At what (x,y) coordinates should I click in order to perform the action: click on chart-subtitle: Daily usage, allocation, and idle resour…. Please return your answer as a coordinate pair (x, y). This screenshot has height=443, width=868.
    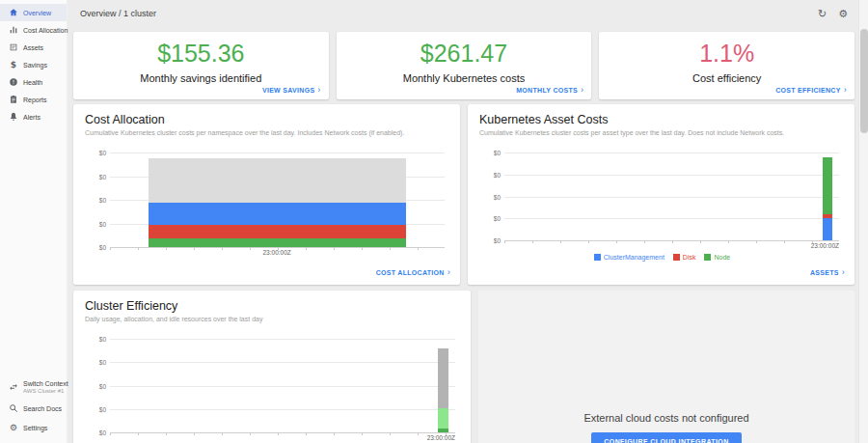
    Looking at the image, I should click on (273, 318).